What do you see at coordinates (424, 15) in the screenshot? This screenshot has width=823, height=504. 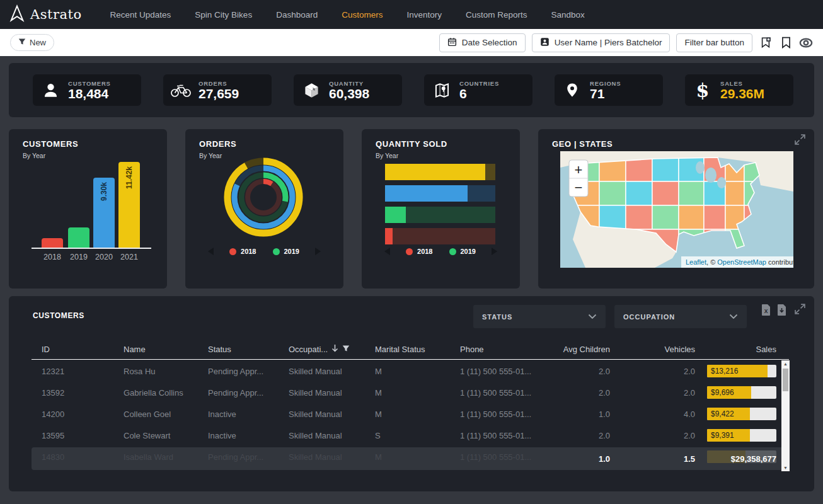 I see `nav-item-inventory: Inventory` at bounding box center [424, 15].